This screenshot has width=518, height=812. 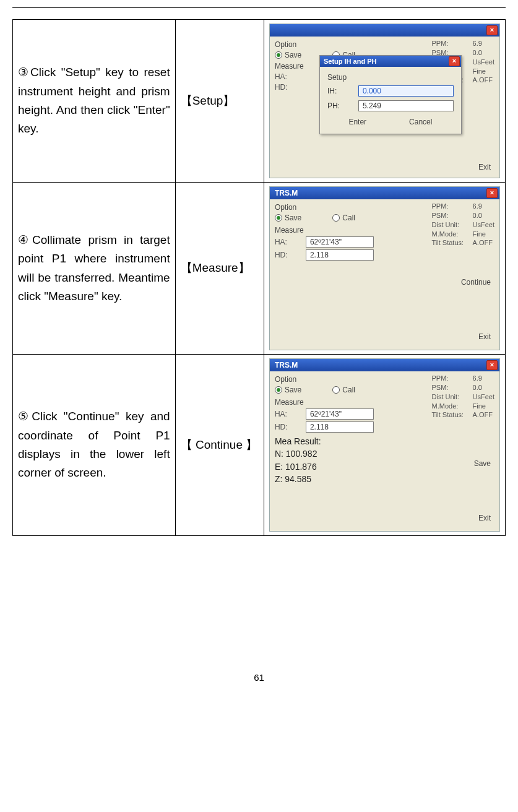 I want to click on step-4-desc: ④Collimate prism in target point P1 wher…, so click(x=94, y=269).